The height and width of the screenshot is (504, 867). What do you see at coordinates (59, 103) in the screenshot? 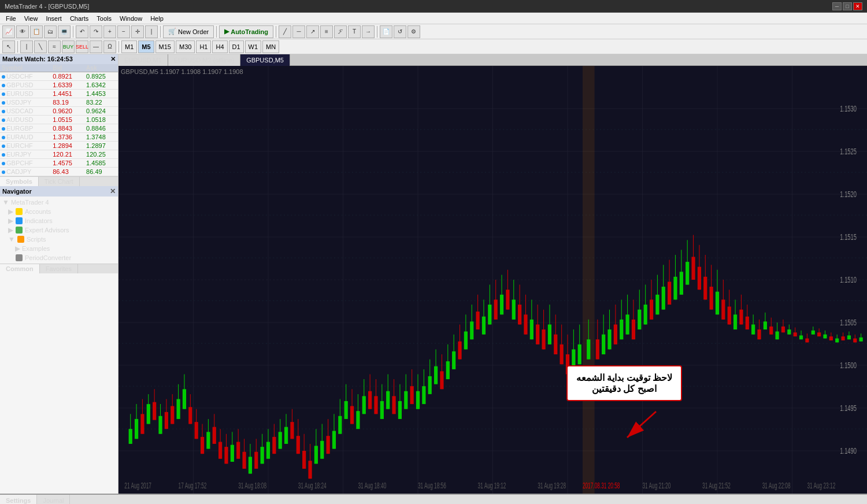
I see `market-watch-row: USDJPY 83.19 83.22` at bounding box center [59, 103].